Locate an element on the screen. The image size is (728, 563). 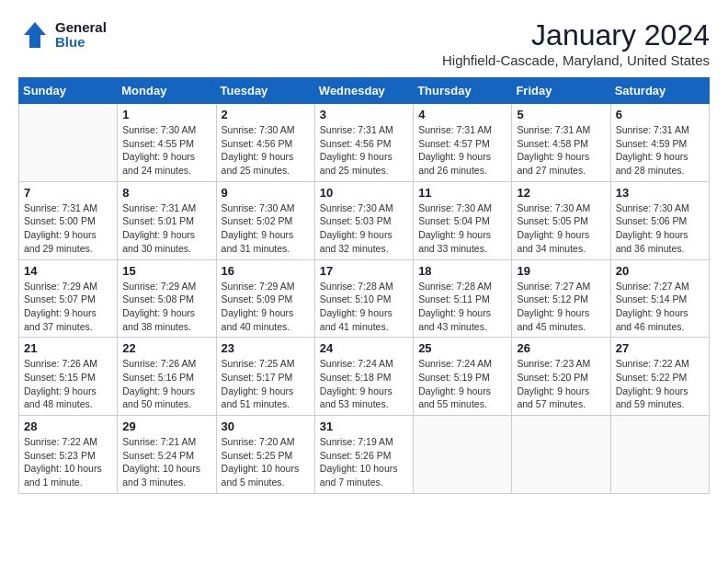
calendar-cell: 16Sunrise: 7:29 AM Sunset: 5:09 PM Dayli… is located at coordinates (265, 298).